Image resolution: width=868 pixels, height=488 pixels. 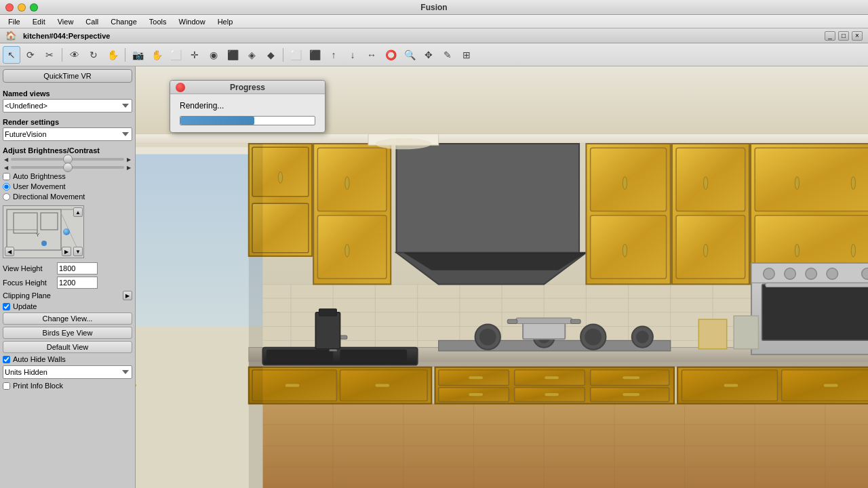 I want to click on user-movement-radio, so click(x=7, y=187).